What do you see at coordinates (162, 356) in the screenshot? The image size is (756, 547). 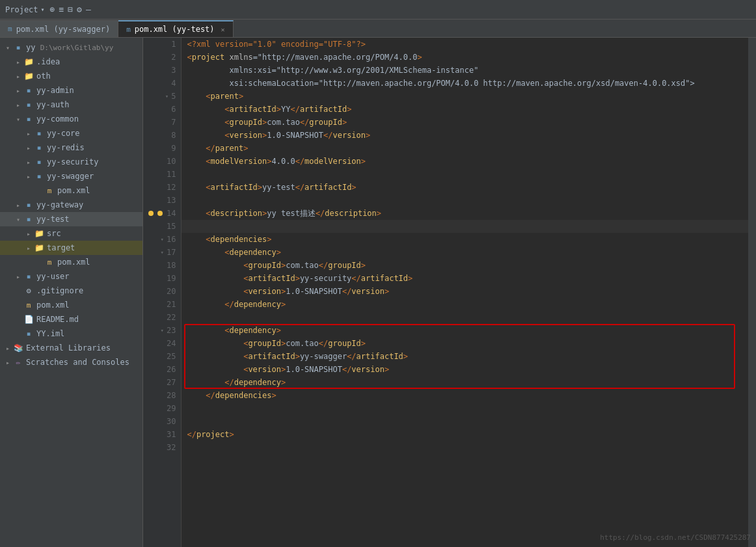 I see `line-number-25: 25` at bounding box center [162, 356].